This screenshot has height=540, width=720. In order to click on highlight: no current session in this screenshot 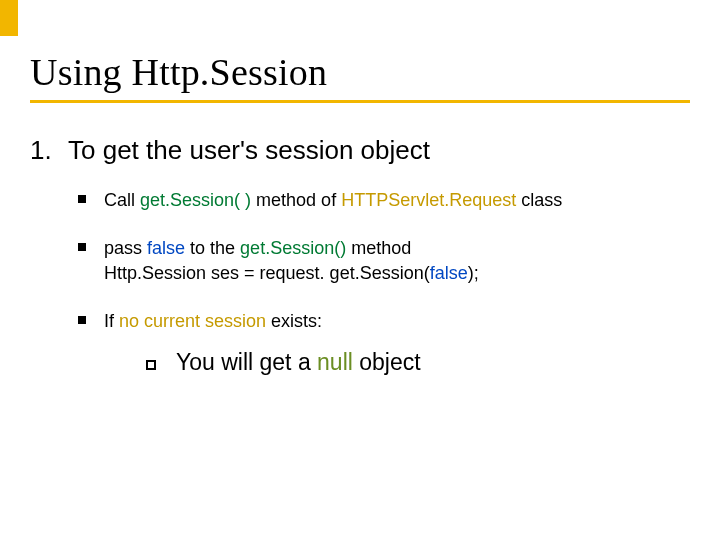, I will do `click(192, 321)`.